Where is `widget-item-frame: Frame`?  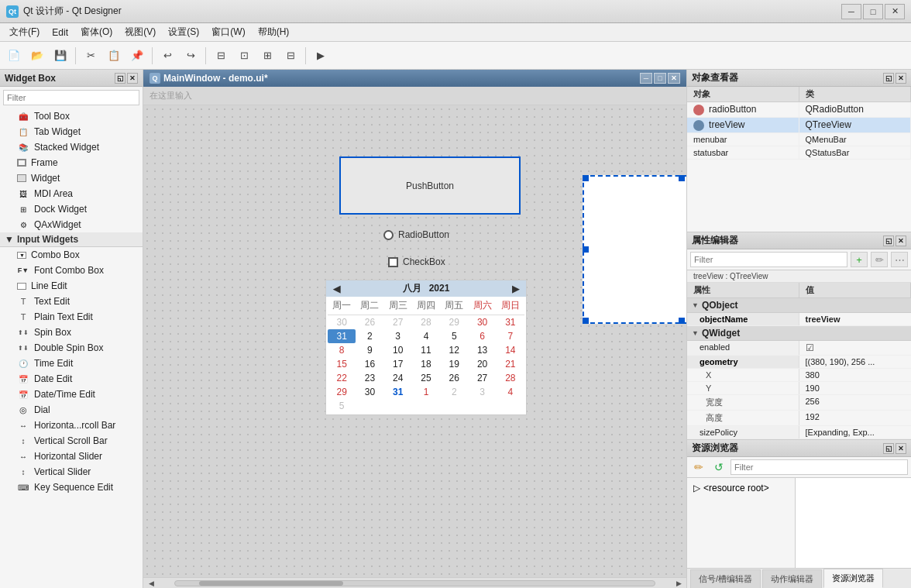
widget-item-frame: Frame is located at coordinates (71, 163).